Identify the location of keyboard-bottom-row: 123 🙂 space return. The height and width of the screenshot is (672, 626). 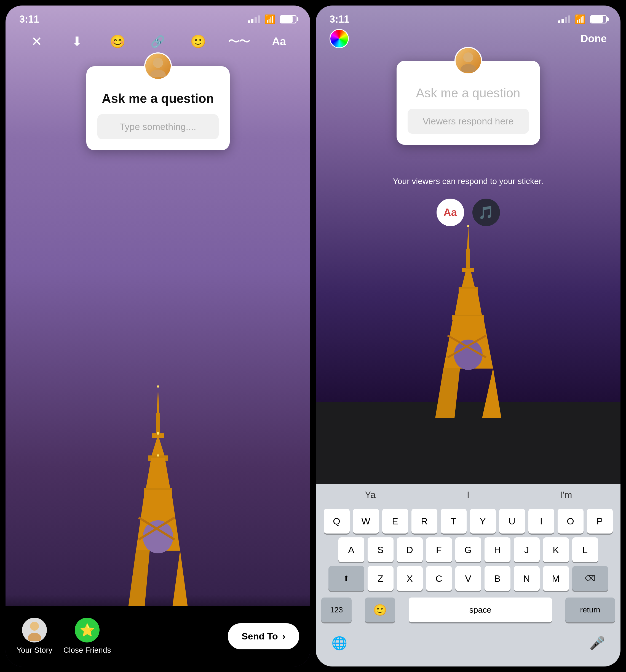
(468, 611).